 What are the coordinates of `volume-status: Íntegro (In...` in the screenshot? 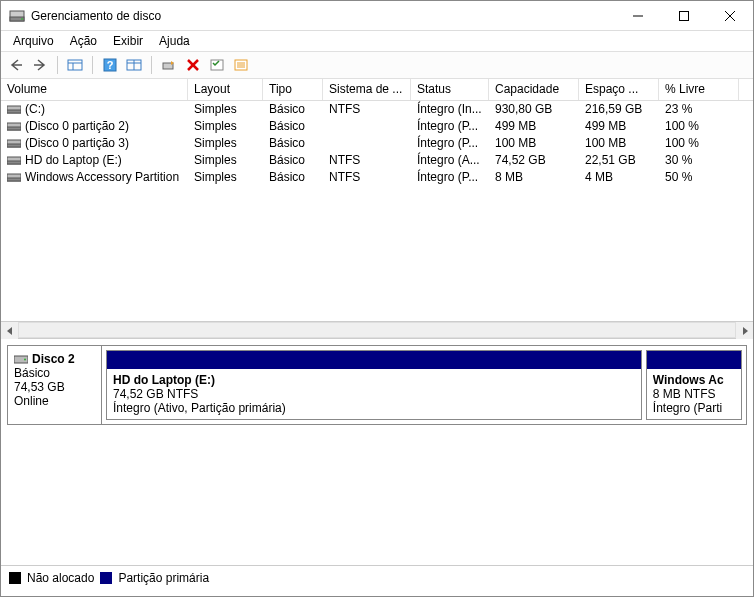 It's located at (450, 110).